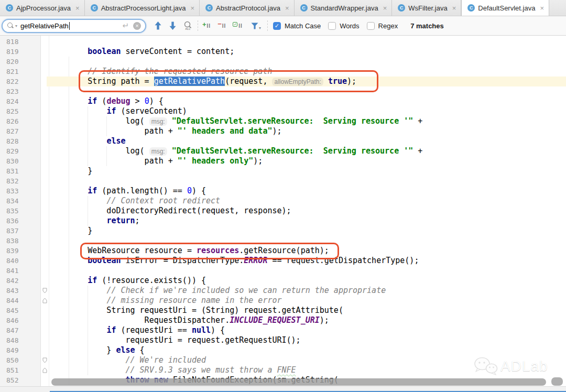 This screenshot has height=392, width=566. I want to click on tab-DefaultServlet.java: CDefaultServlet.java×, so click(505, 8).